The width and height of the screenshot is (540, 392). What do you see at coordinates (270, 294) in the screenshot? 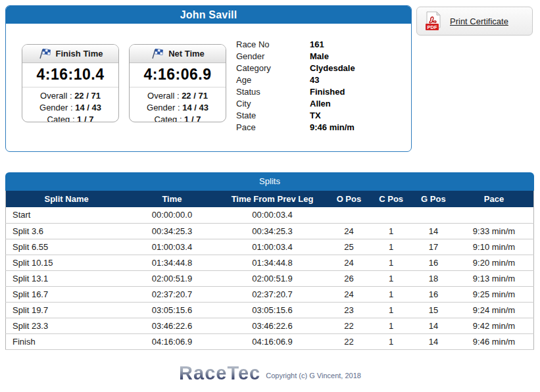
I see `table-row: Split 16.702:37:20.702:37:20.7241169:25 …` at bounding box center [270, 294].